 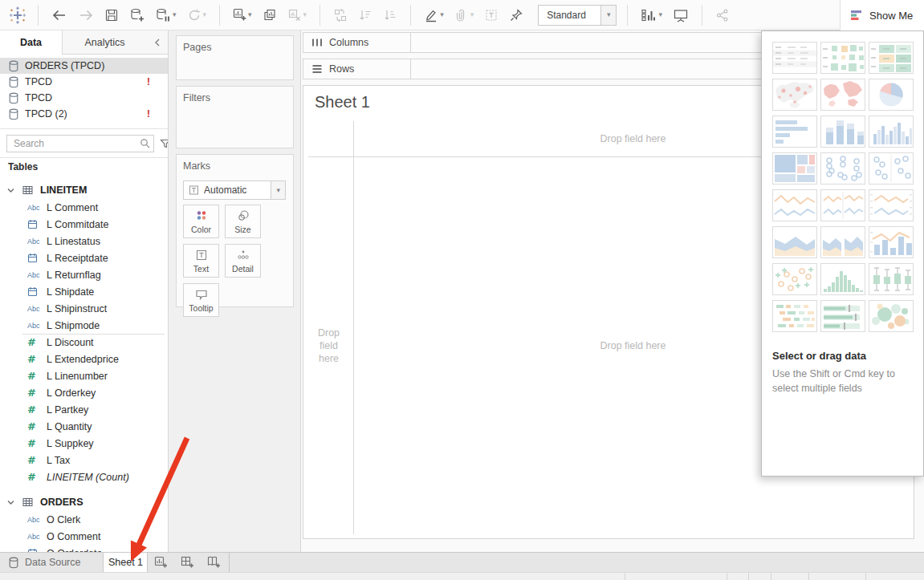 I want to click on filter-fields-icon, so click(x=164, y=144).